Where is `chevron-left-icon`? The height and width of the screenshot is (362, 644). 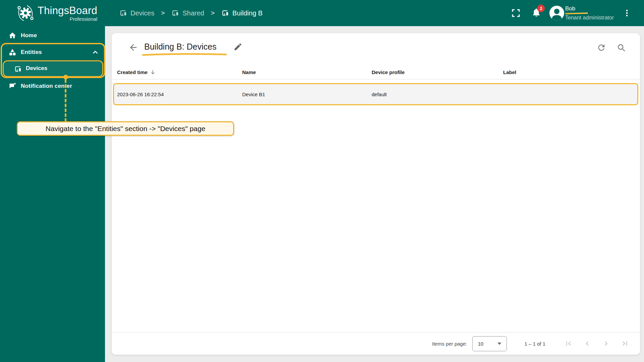
chevron-left-icon is located at coordinates (587, 344).